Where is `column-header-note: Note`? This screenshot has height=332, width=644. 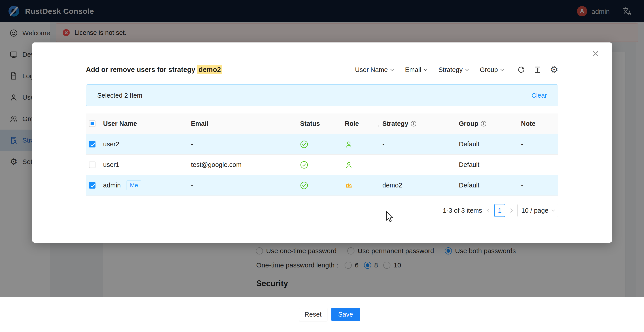 column-header-note: Note is located at coordinates (538, 124).